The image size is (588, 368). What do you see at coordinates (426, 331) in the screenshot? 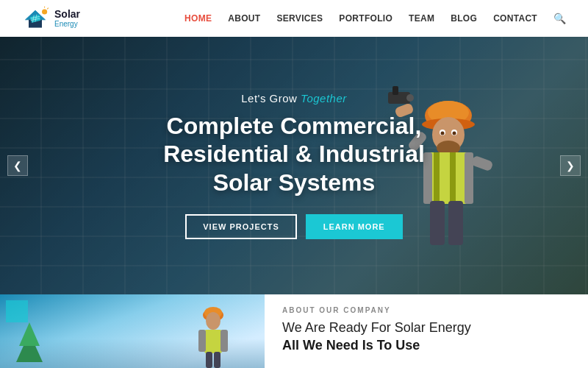
I see `about-text: ABOUT OUR COMPANY We Are Ready For Solar…` at bounding box center [426, 331].